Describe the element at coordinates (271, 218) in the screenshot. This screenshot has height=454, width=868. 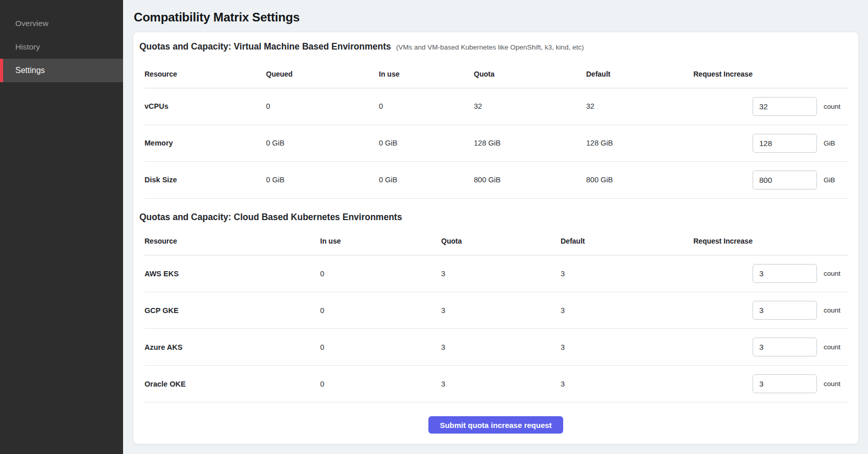
I see `cloud-section-title: Quotas and Capacity: Cloud Based Kuberne…` at that location.